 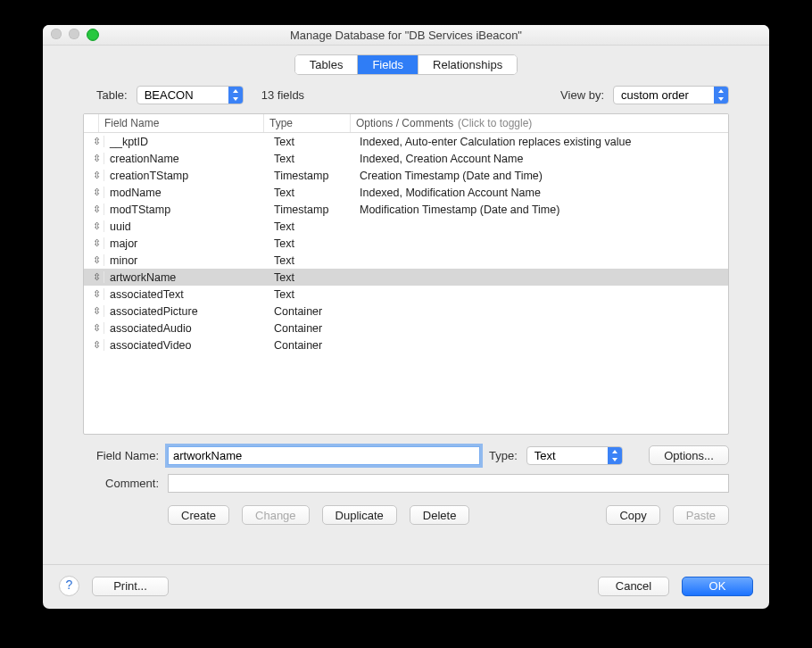 I want to click on tab-tables: Tables, so click(x=327, y=64).